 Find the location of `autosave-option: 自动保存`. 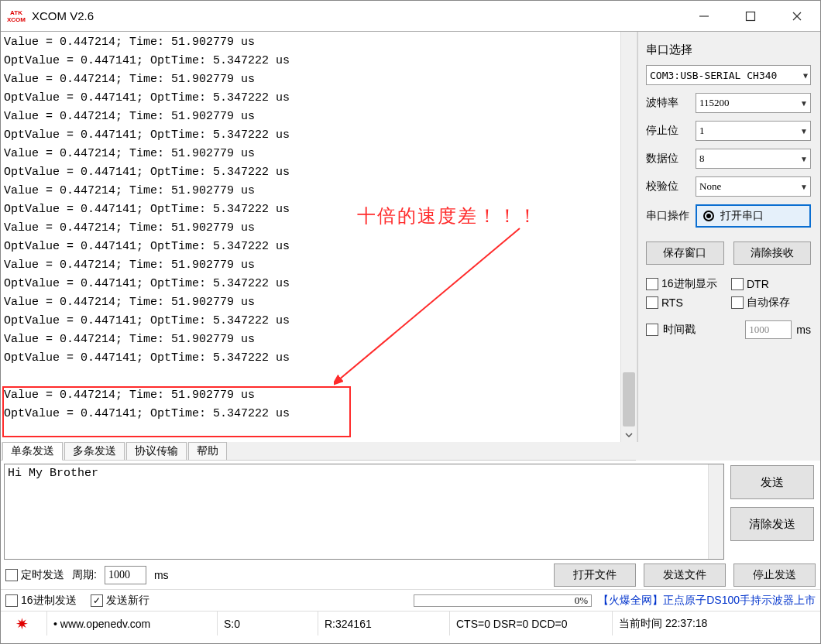

autosave-option: 自动保存 is located at coordinates (762, 303).